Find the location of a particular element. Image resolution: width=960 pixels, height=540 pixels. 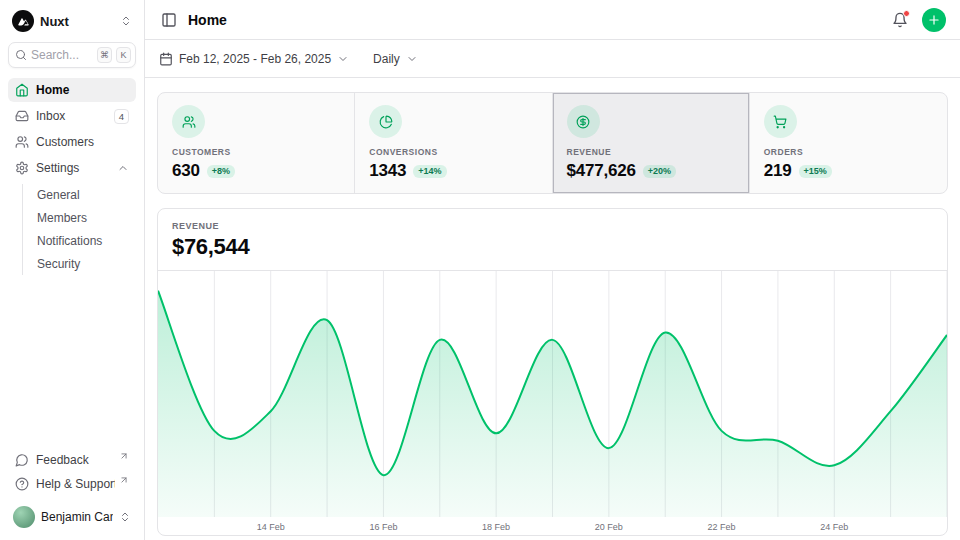

sub-item-label: Security is located at coordinates (58, 264).